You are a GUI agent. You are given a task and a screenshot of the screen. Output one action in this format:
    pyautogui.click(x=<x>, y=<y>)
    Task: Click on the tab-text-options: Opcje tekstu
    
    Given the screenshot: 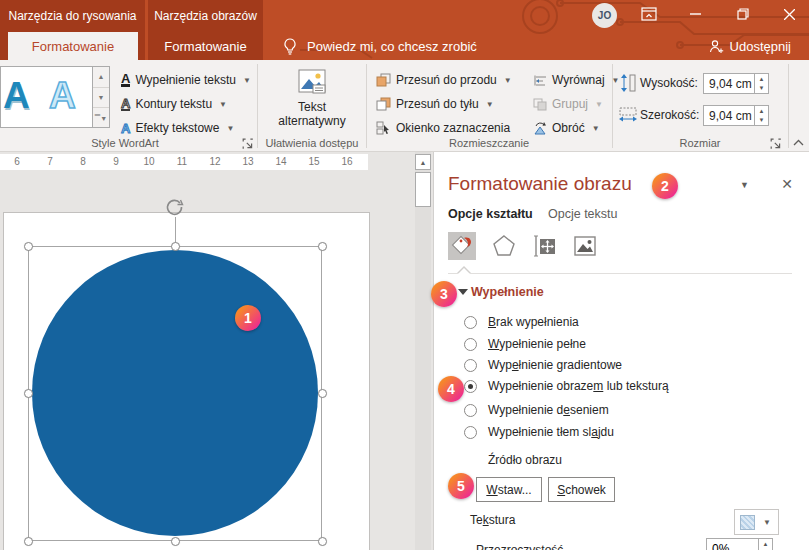 What is the action you would take?
    pyautogui.click(x=582, y=214)
    